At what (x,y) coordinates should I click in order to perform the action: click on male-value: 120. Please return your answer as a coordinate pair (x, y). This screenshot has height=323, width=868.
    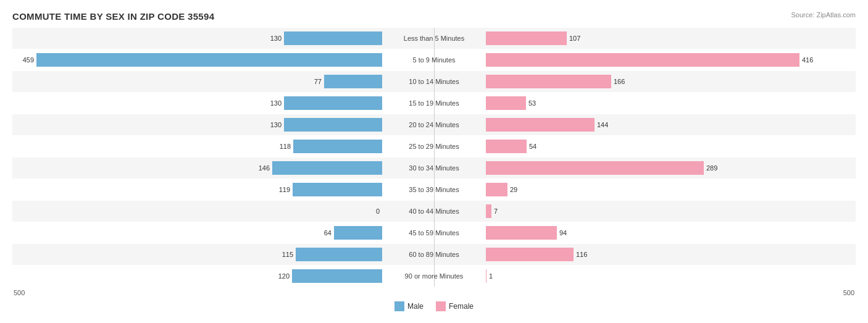
    Looking at the image, I should click on (281, 276).